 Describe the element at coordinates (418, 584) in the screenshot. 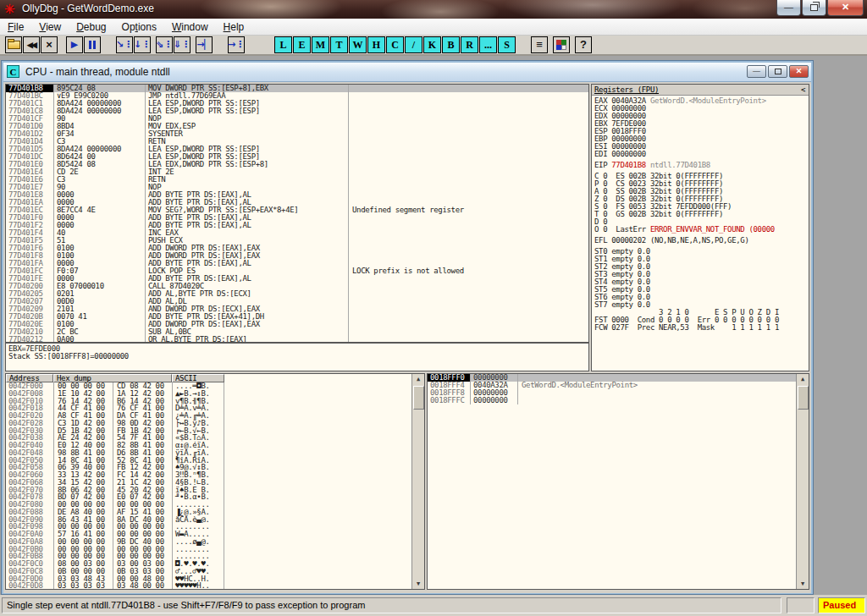

I see `scroll-down-icon: ▼` at that location.